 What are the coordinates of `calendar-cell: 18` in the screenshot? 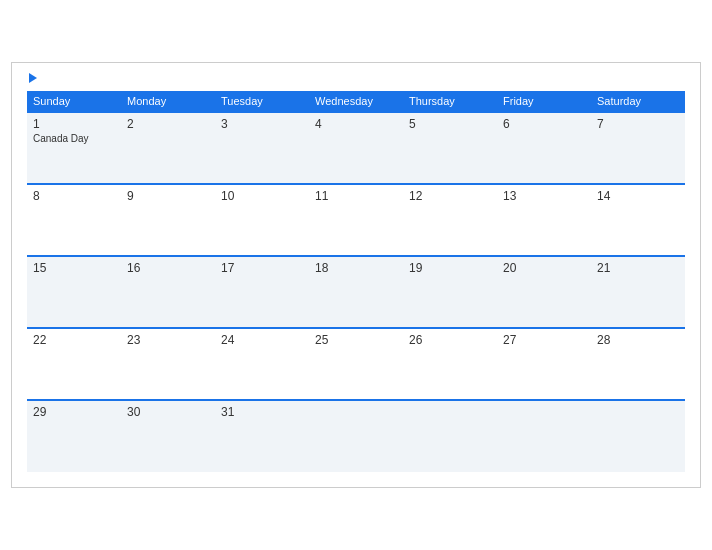 It's located at (356, 292).